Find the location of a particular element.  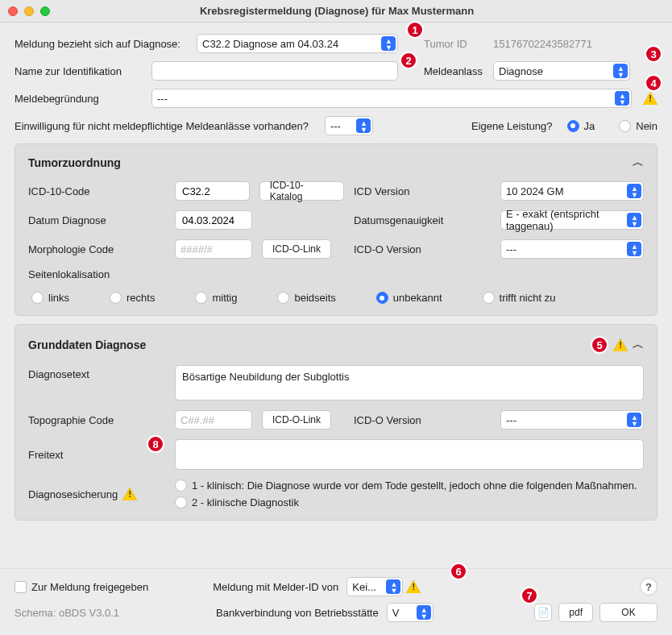

melder-select: Kei...▲▼ is located at coordinates (375, 587).